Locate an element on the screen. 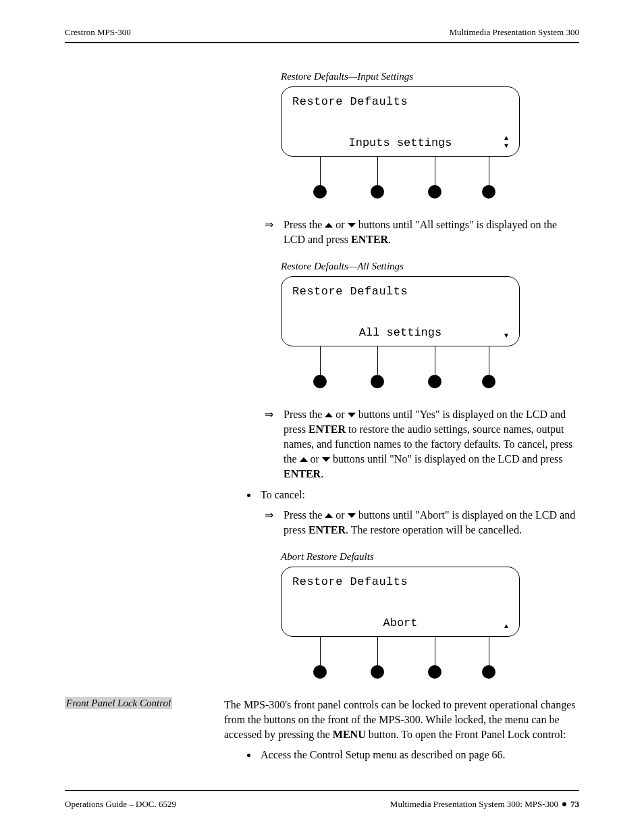  text: To cancel: is located at coordinates (283, 494).